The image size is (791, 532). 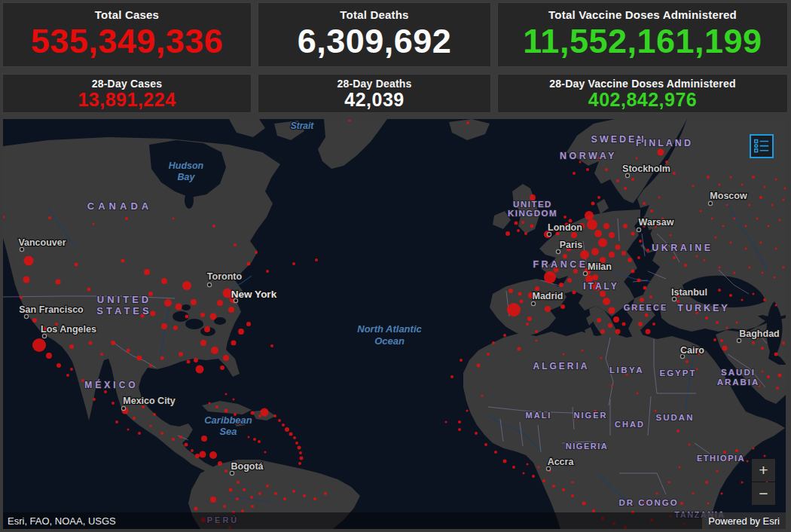 What do you see at coordinates (600, 267) in the screenshot?
I see `city-label: Milan` at bounding box center [600, 267].